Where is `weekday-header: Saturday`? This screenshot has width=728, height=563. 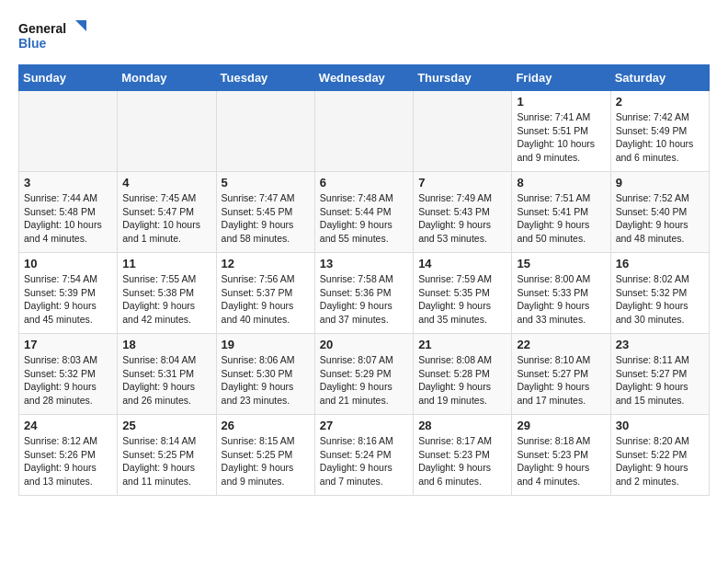
weekday-header: Saturday is located at coordinates (660, 78).